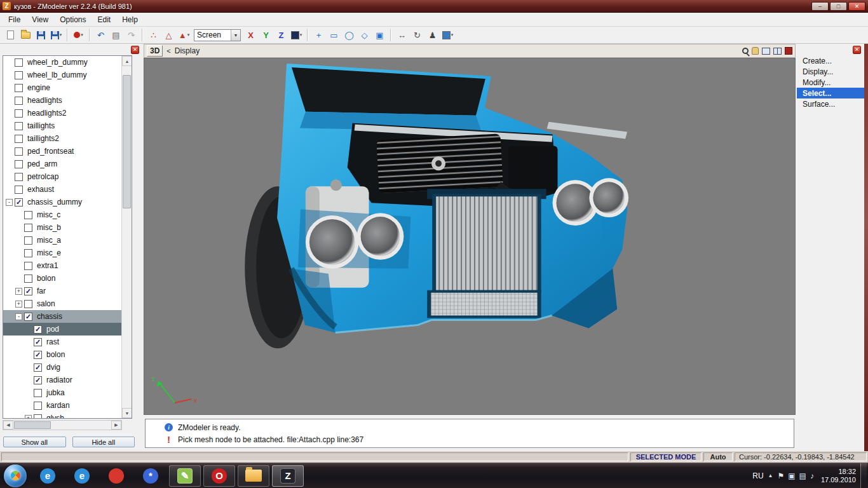 The width and height of the screenshot is (868, 488). I want to click on scene-panel-close-icon: ✕, so click(135, 50).